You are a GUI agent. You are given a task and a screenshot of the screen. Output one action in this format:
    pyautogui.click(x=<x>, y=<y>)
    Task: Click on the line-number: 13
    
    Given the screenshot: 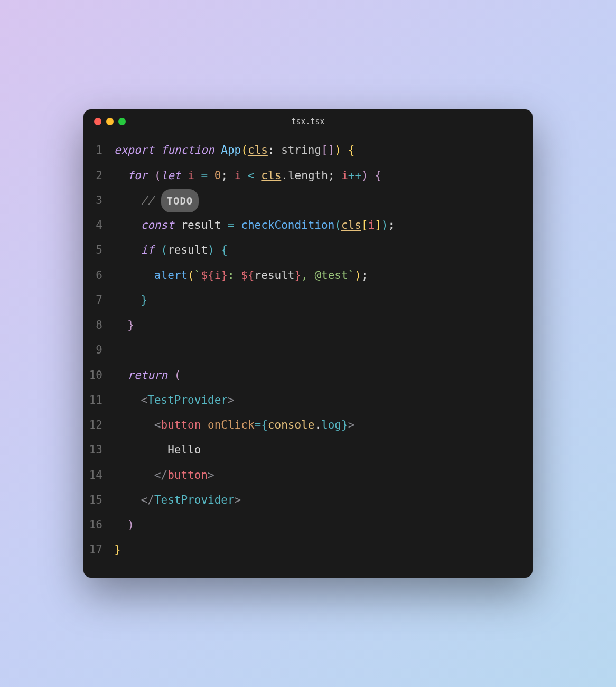 What is the action you would take?
    pyautogui.click(x=99, y=450)
    